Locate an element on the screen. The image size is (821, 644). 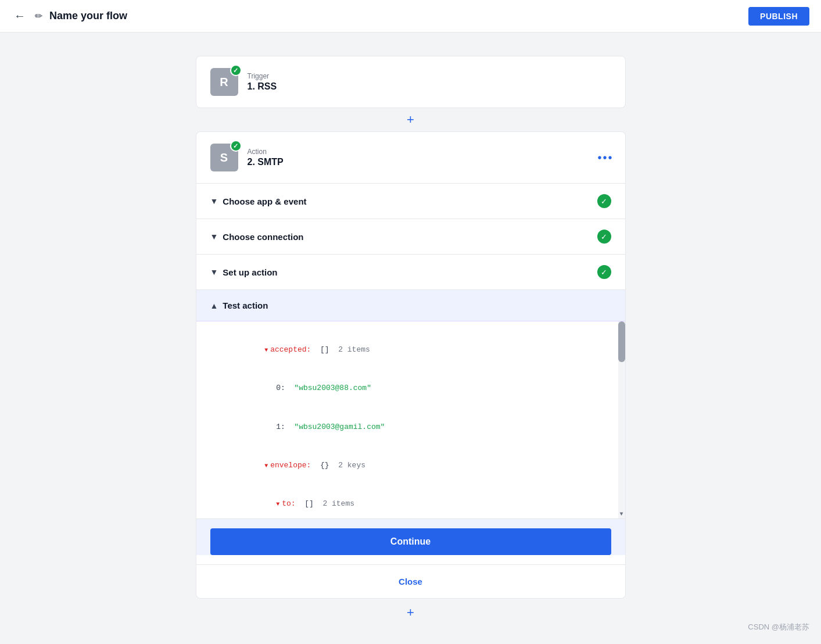
setup-action-check: ✓ is located at coordinates (604, 272).